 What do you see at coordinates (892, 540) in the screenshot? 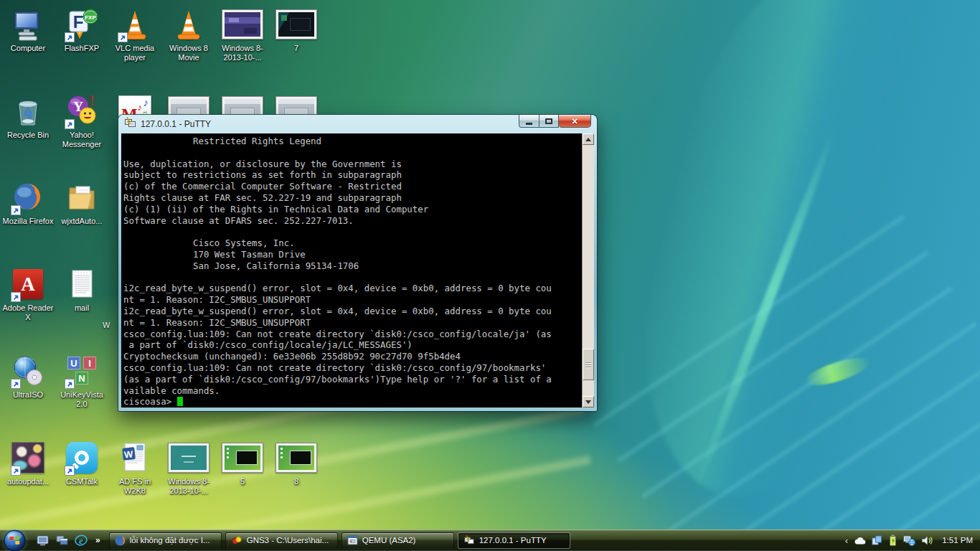
I see `power-tray-icon` at bounding box center [892, 540].